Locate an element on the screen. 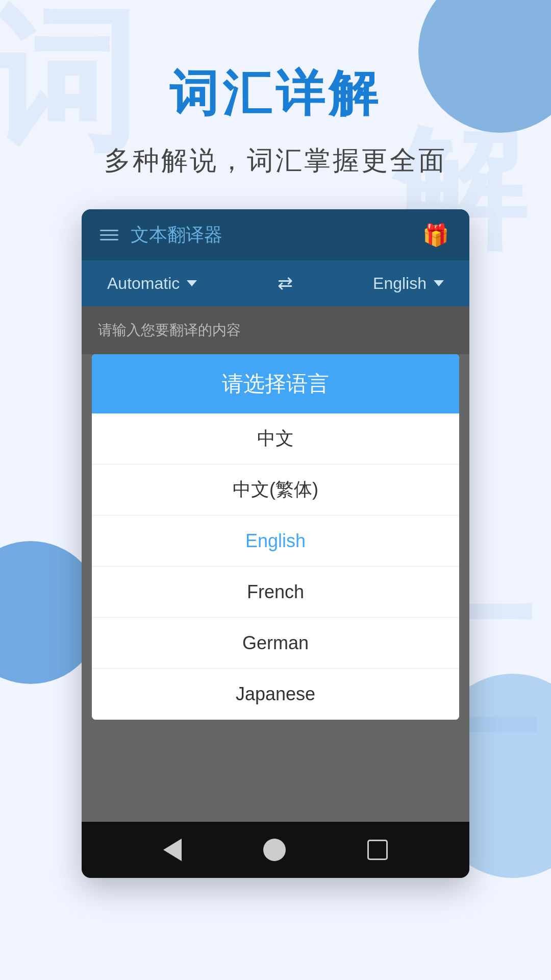 The image size is (551, 980). gift-icon: 🎁 is located at coordinates (436, 235).